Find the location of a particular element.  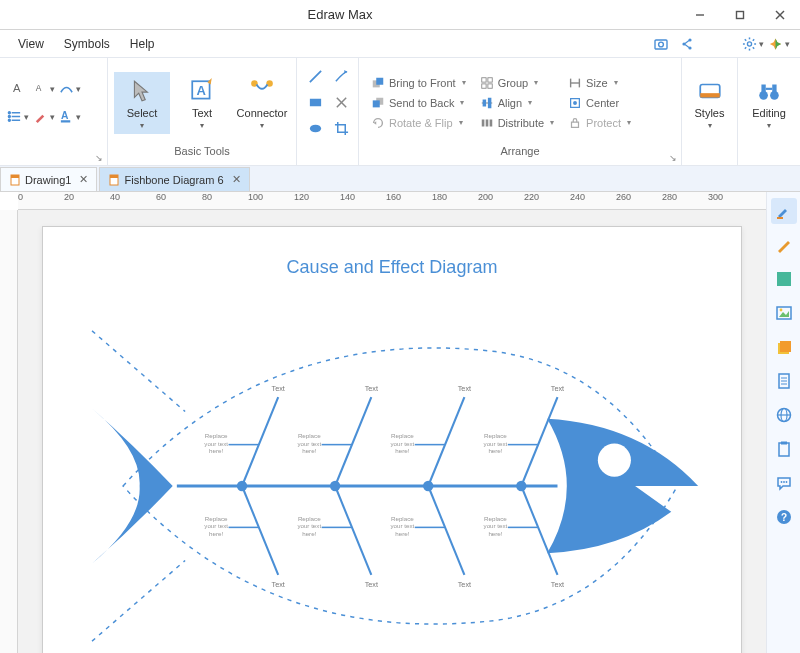

size-button: Size▾ is located at coordinates (600, 83).